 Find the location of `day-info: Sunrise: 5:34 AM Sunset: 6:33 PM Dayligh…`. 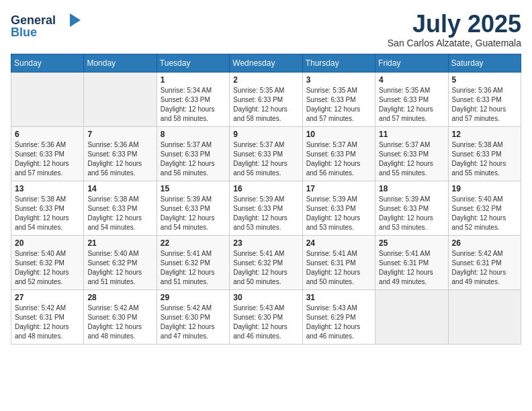

day-info: Sunrise: 5:34 AM Sunset: 6:33 PM Dayligh… is located at coordinates (193, 105).